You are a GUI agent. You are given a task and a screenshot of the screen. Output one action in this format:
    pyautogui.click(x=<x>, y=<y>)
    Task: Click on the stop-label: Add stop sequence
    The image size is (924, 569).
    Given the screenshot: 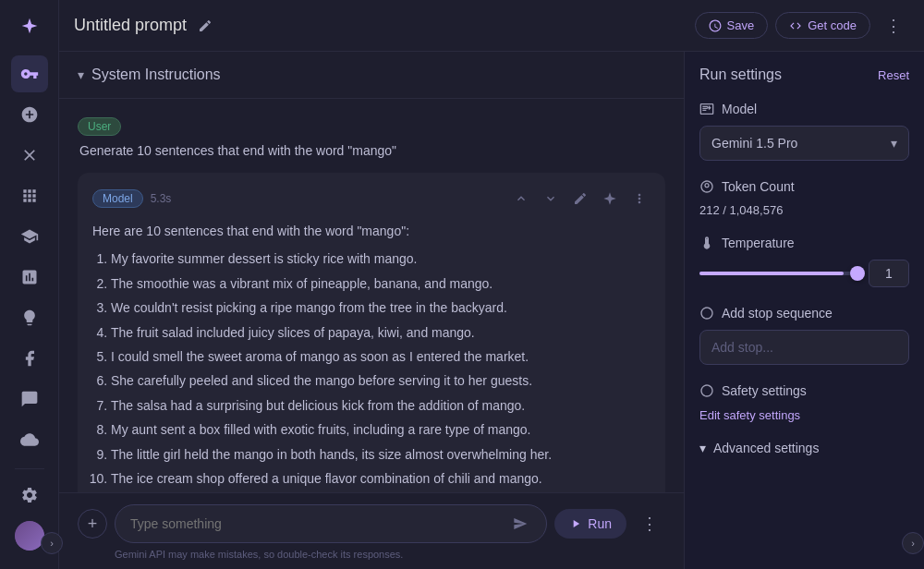 What is the action you would take?
    pyautogui.click(x=804, y=313)
    